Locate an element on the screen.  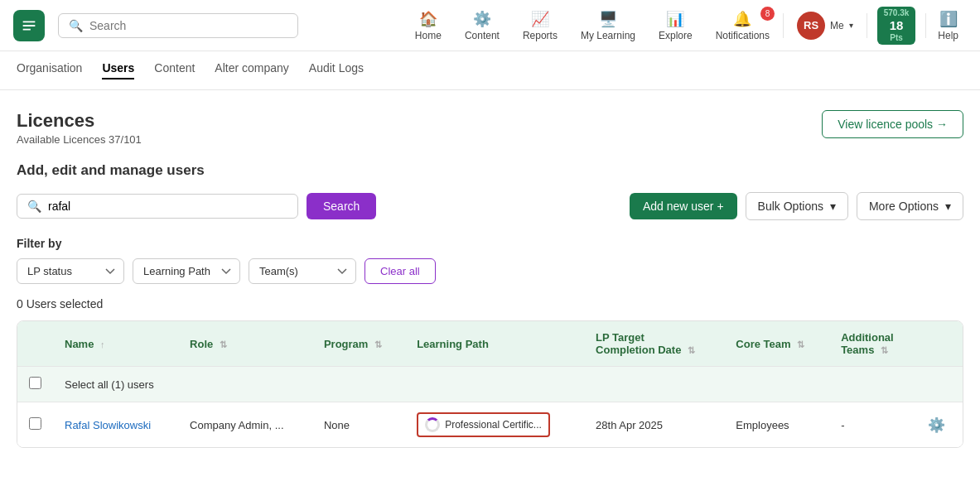
clear-all-button: Clear all is located at coordinates (400, 272).